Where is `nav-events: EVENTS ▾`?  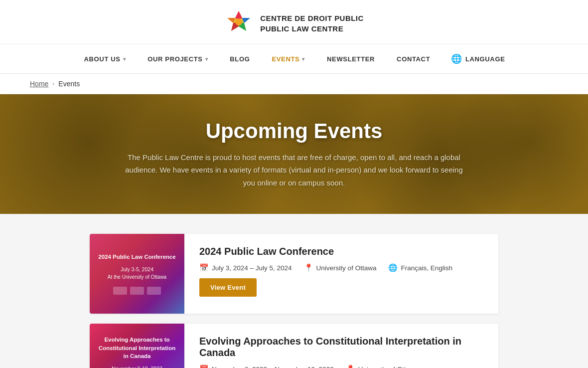 nav-events: EVENTS ▾ is located at coordinates (288, 59).